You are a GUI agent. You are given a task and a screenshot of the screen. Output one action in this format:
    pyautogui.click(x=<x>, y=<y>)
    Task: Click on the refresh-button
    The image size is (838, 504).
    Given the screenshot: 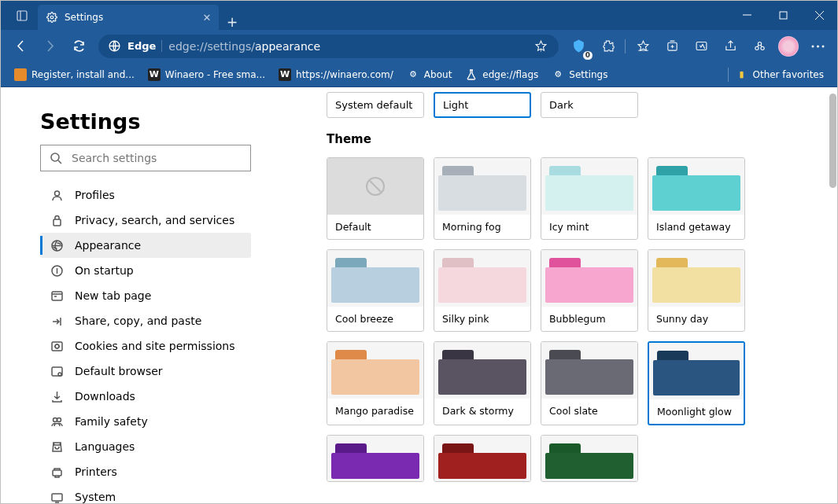 What is the action you would take?
    pyautogui.click(x=79, y=46)
    